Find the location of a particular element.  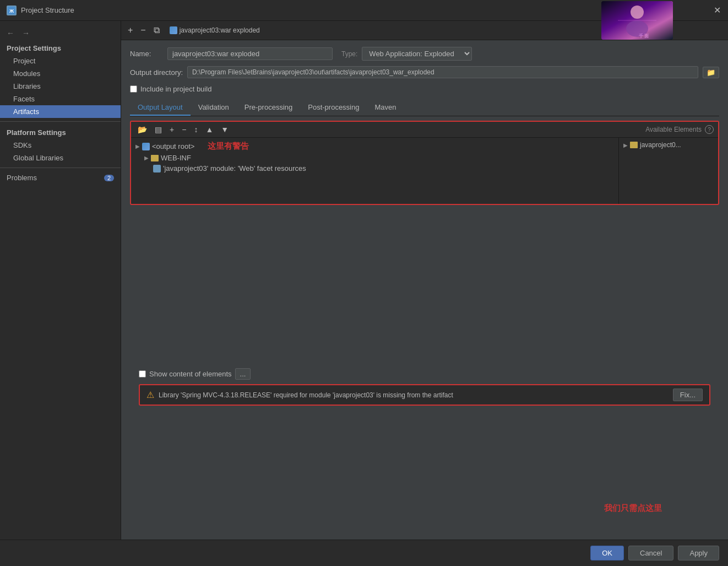

problems-badge: 2 is located at coordinates (109, 178).